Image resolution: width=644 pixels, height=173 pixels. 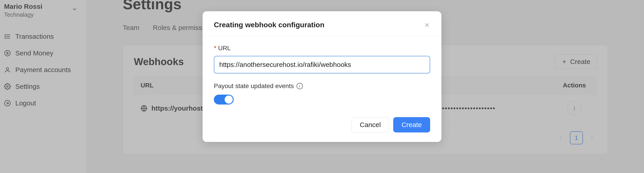 What do you see at coordinates (370, 125) in the screenshot?
I see `cancel-button: Cancel` at bounding box center [370, 125].